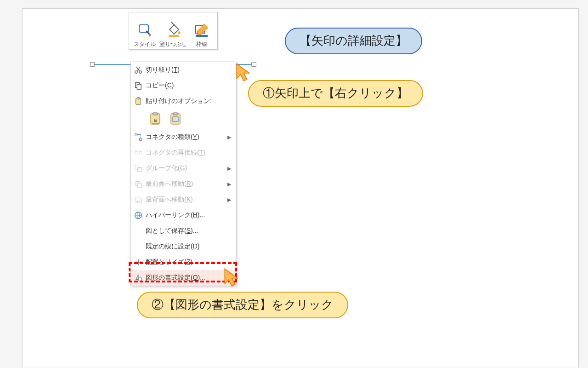 Image resolution: width=588 pixels, height=368 pixels. Describe the element at coordinates (335, 93) in the screenshot. I see `step1-text: ①矢印上で【右クリック】` at that location.